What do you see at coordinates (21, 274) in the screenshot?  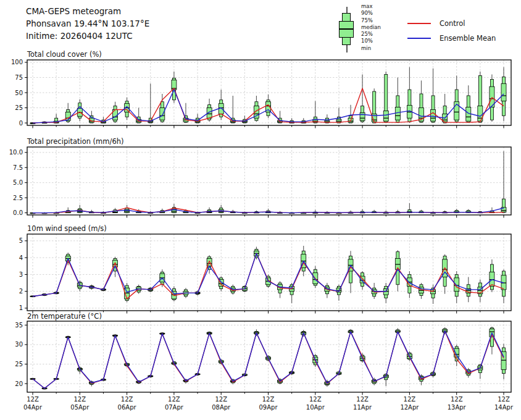 I see `wind-ytick-label: 3` at bounding box center [21, 274].